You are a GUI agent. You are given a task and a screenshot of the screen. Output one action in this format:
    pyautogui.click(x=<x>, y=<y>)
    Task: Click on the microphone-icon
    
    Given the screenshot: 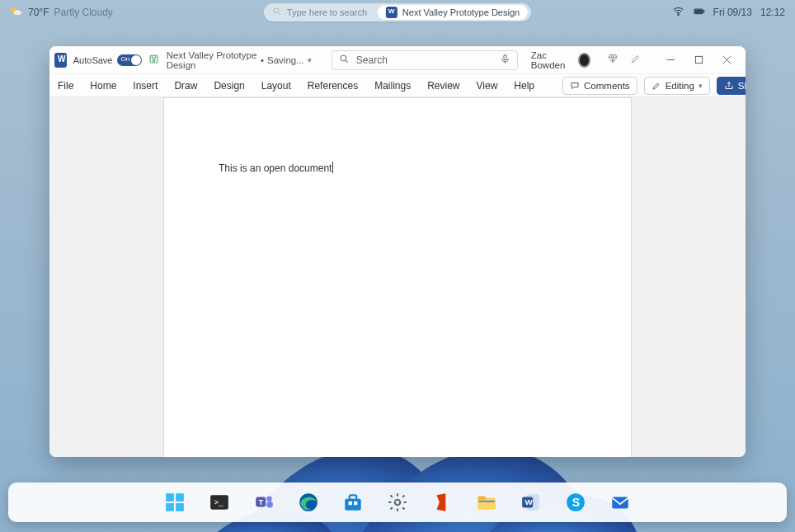 What is the action you would take?
    pyautogui.click(x=505, y=60)
    